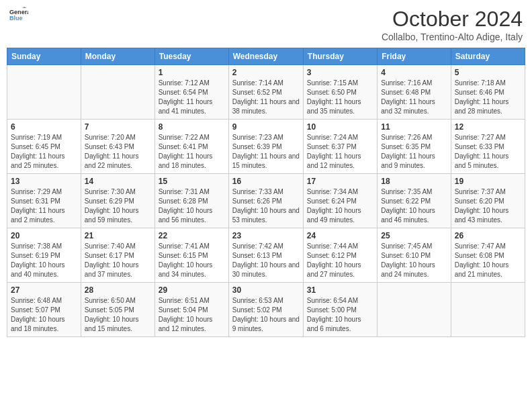 Image resolution: width=532 pixels, height=411 pixels. Describe the element at coordinates (112, 152) in the screenshot. I see `cell-info: Sunrise: 7:20 AMSunset: 6:43 PMDaylight:…` at that location.